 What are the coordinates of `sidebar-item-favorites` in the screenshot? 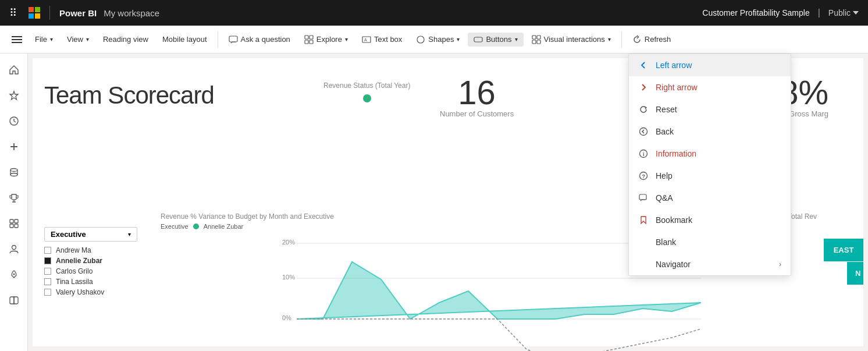 It's located at (14, 95).